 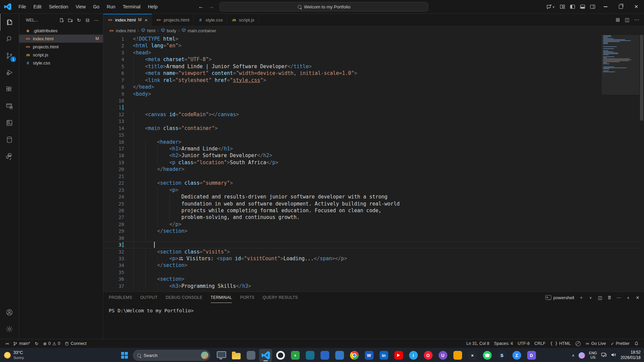 I want to click on menu-run: Run, so click(x=111, y=7).